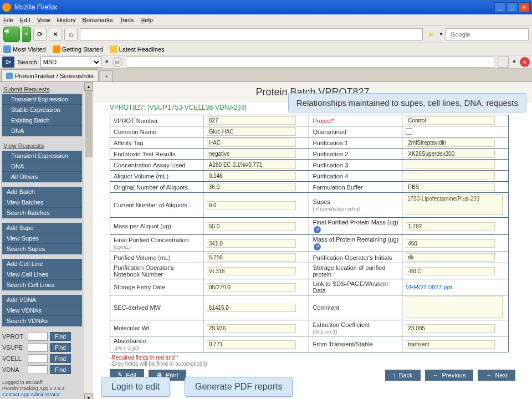 The height and width of the screenshot is (399, 532). I want to click on sidebar-search-supes: Search Supes, so click(42, 249).